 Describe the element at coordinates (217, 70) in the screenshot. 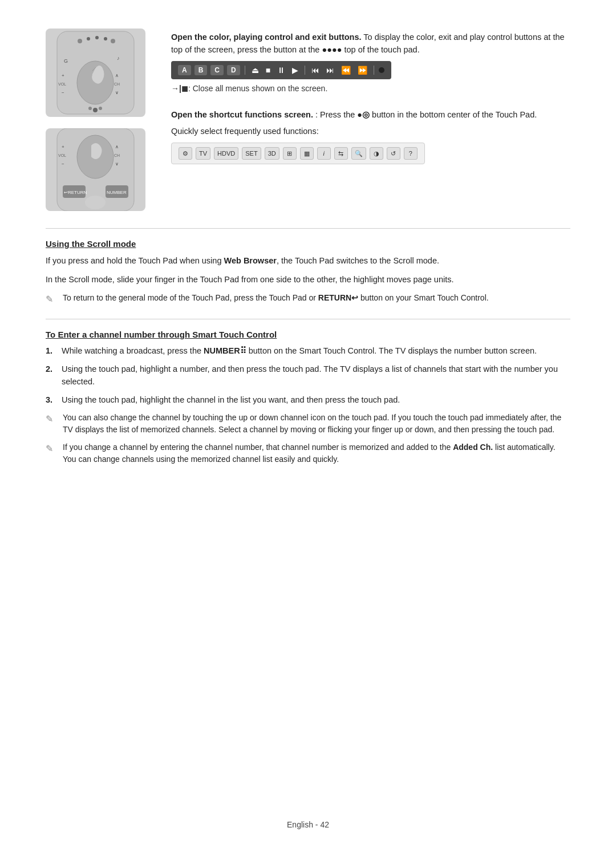

I see `tb-btn-c: C` at that location.